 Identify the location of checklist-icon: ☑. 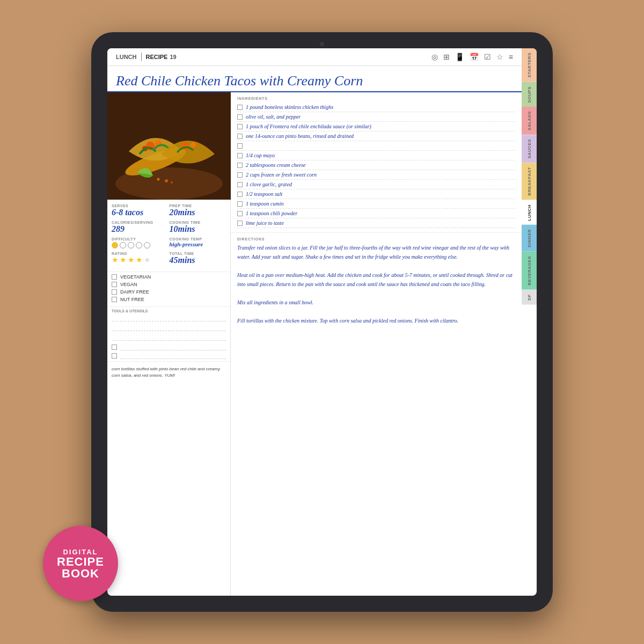
(487, 57).